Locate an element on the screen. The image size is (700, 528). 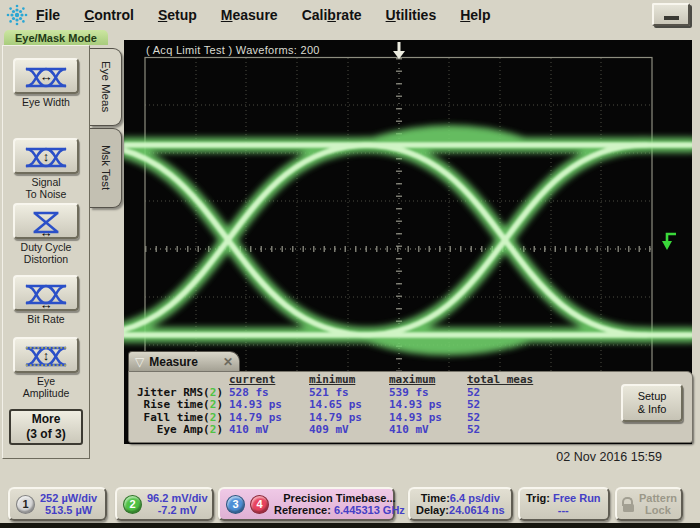
timebase-scale-button: Time:6.4 ps/div Delay:24.0614 ns is located at coordinates (460, 504).